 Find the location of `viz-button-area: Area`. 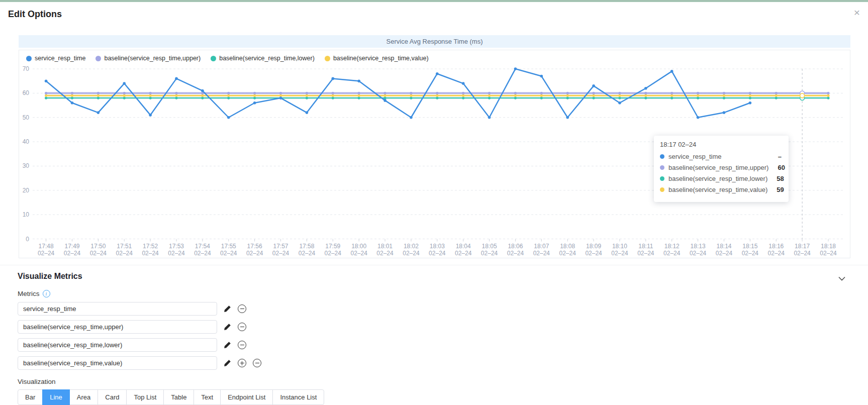

viz-button-area: Area is located at coordinates (83, 397).